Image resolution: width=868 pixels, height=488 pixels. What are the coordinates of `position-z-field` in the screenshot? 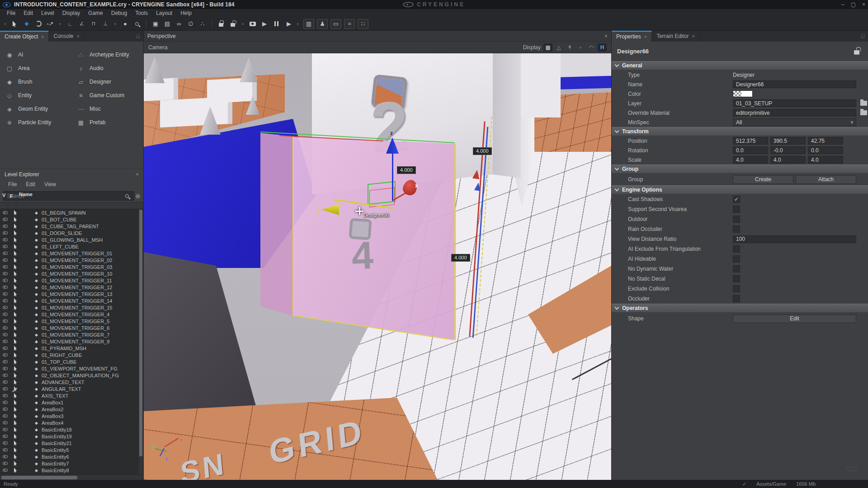 It's located at (826, 141).